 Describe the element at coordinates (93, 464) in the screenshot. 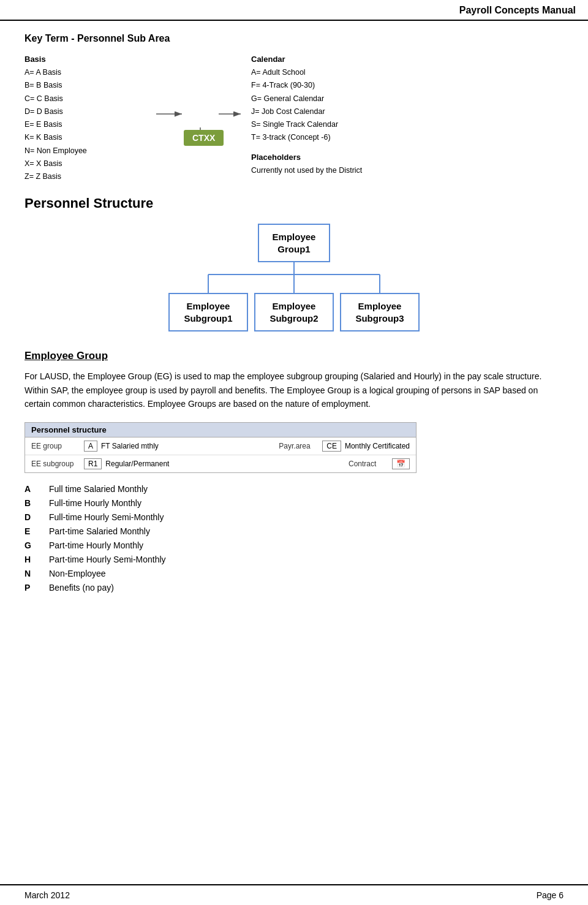

I see `ee-subgroup-code: R1` at that location.